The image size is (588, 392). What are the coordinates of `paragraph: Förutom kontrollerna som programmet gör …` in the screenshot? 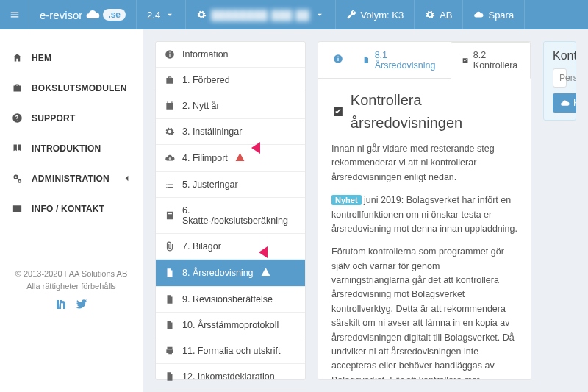 It's located at (425, 313).